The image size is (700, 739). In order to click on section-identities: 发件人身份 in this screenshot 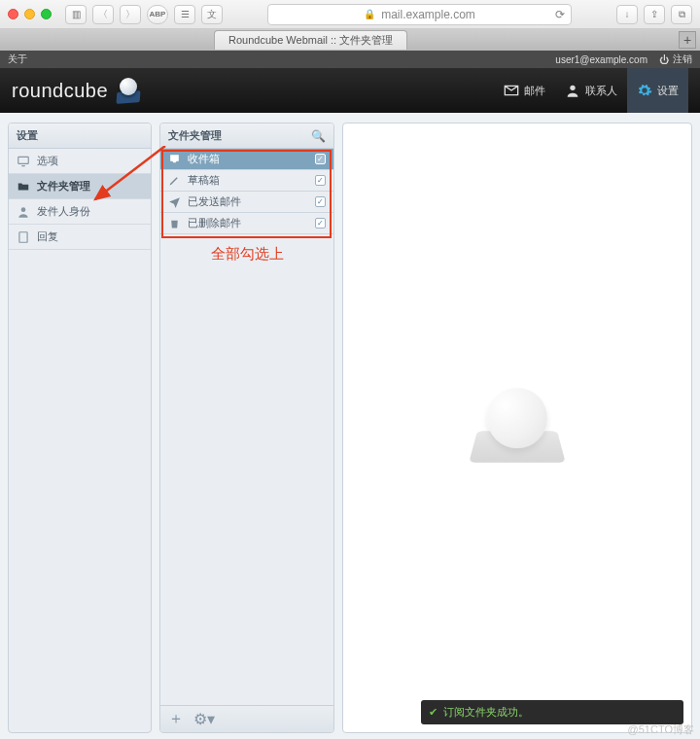, I will do `click(80, 212)`.